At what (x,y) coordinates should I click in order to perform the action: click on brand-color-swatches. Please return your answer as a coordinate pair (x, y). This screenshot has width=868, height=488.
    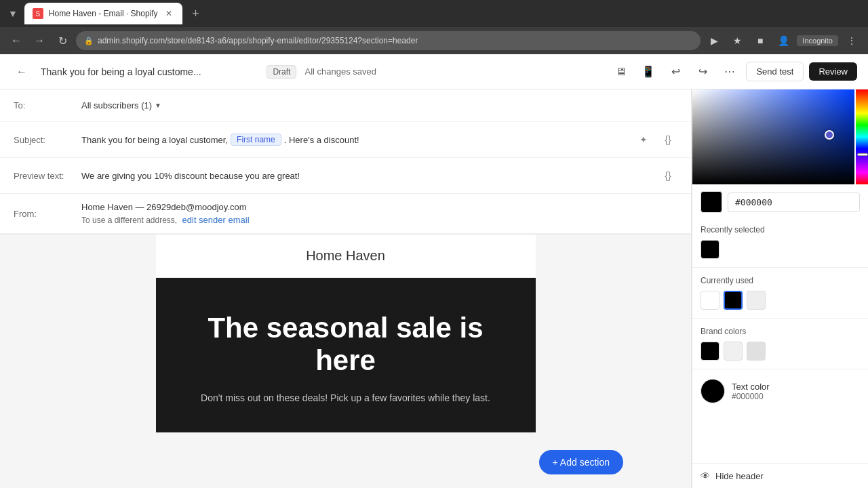
    Looking at the image, I should click on (780, 351).